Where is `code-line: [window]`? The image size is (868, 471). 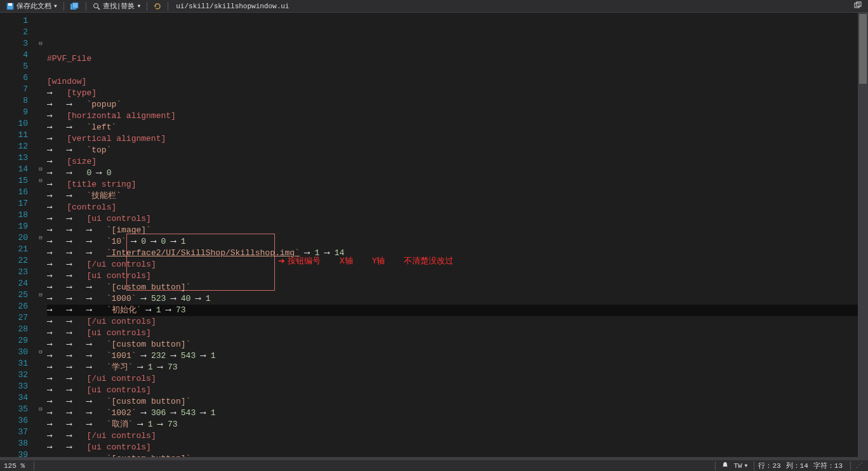 code-line: [window] is located at coordinates (457, 82).